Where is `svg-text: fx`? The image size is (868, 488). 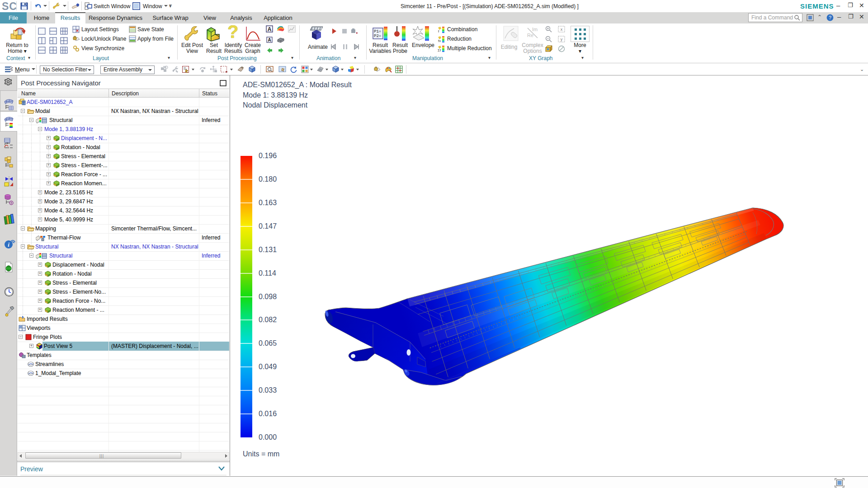
svg-text: fx is located at coordinates (439, 41).